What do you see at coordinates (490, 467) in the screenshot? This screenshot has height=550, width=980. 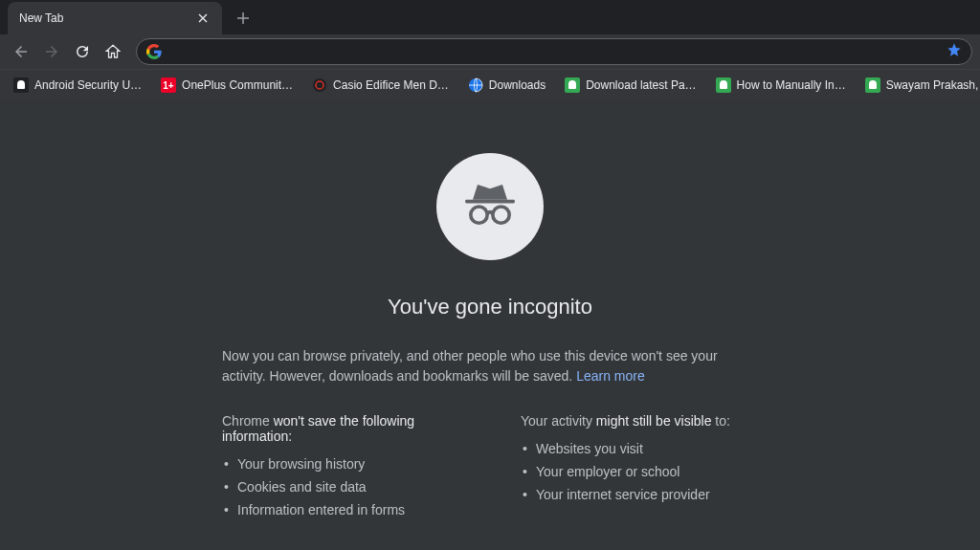 I see `info-columns: Chrome won't save the following informat…` at bounding box center [490, 467].